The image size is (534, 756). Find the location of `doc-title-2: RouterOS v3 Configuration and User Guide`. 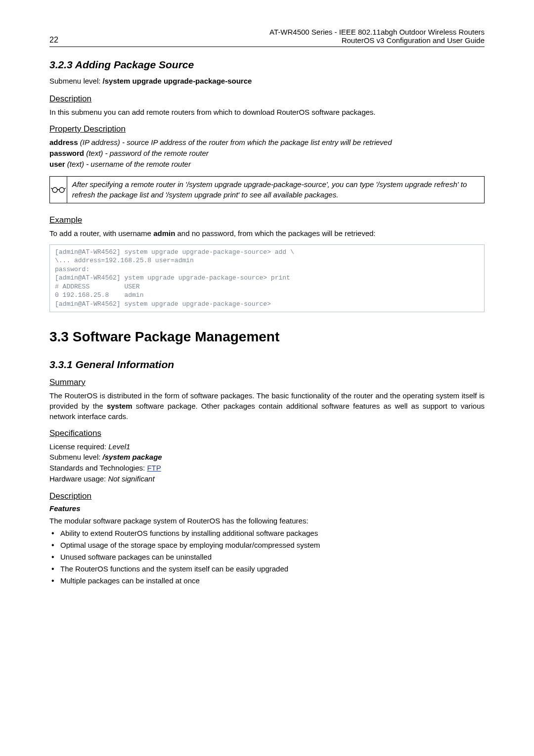

doc-title-2: RouterOS v3 Configuration and User Guide is located at coordinates (377, 41).